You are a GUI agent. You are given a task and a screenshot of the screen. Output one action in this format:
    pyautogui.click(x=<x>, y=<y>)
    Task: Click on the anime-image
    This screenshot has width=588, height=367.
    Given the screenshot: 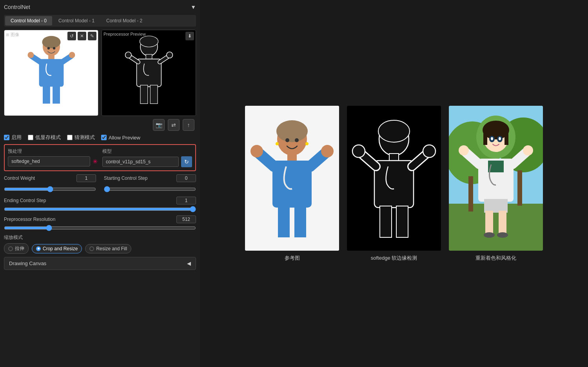 What is the action you would take?
    pyautogui.click(x=496, y=178)
    